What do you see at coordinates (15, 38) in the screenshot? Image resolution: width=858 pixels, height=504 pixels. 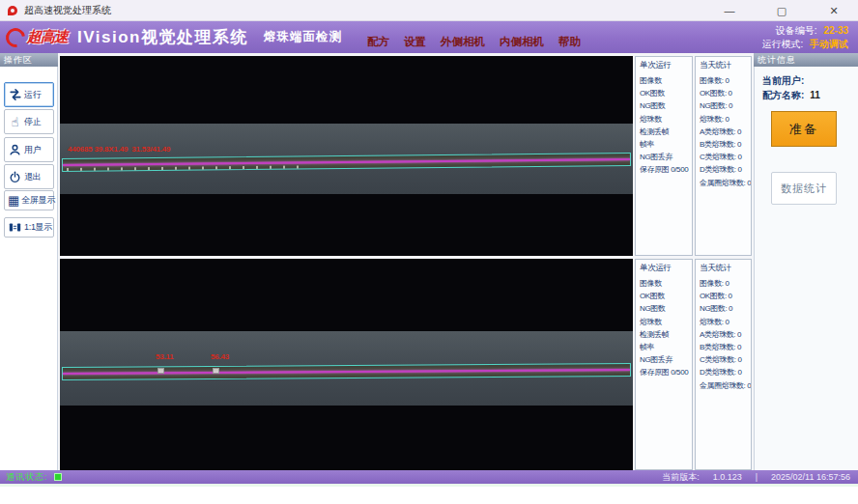 I see `logo-swoosh-icon` at bounding box center [15, 38].